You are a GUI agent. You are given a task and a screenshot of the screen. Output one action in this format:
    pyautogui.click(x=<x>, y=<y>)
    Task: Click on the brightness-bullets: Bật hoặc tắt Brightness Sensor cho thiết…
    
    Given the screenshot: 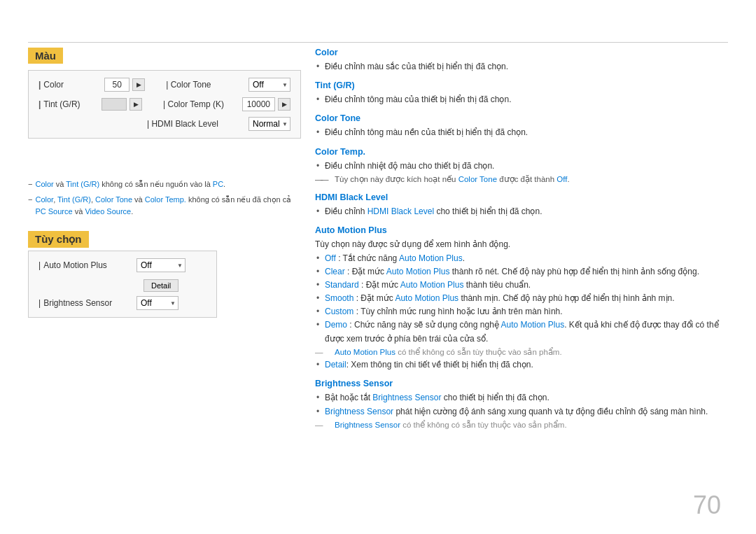 What is the action you would take?
    pyautogui.click(x=522, y=405)
    